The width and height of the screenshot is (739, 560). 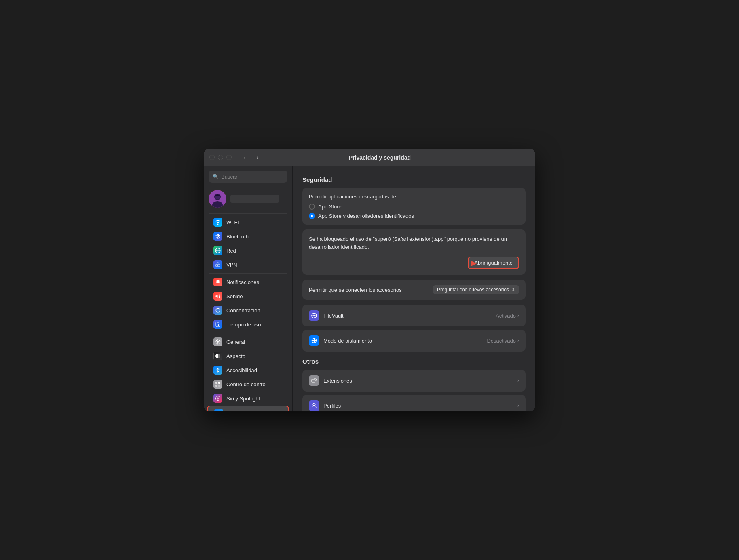 What do you see at coordinates (248, 324) in the screenshot?
I see `sidebar-item-tiempo: Tiempo de uso` at bounding box center [248, 324].